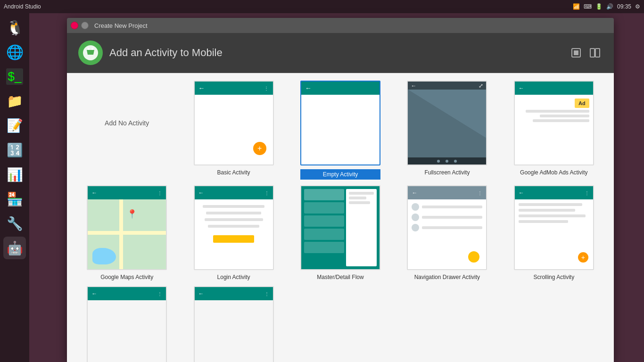 The height and width of the screenshot is (362, 644). Describe the element at coordinates (233, 128) in the screenshot. I see `card-basic-activity: ← ⋮ + Basic Activity` at that location.